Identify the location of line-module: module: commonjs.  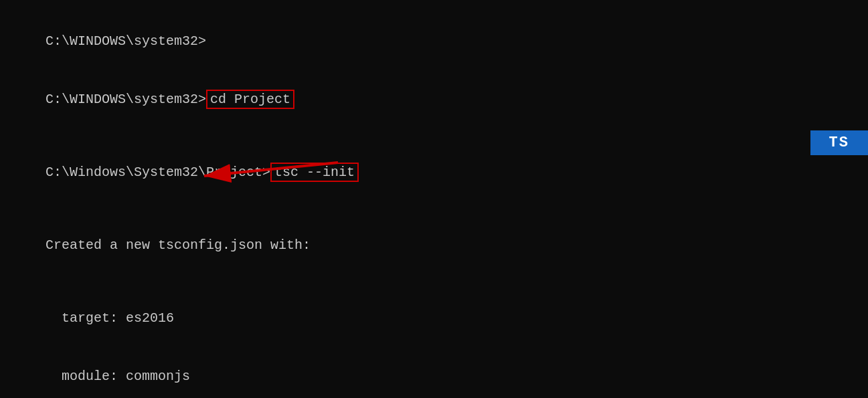
(434, 373).